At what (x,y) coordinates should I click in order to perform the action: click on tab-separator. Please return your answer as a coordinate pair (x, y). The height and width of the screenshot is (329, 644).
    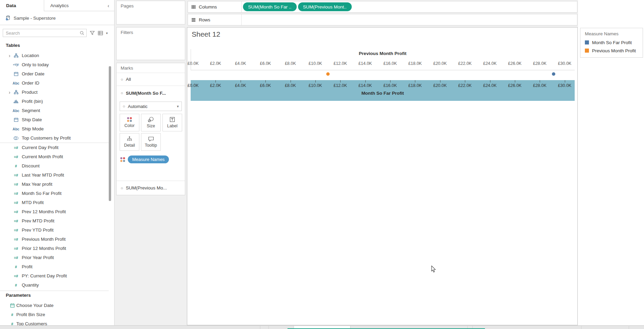
    Looking at the image, I should click on (581, 327).